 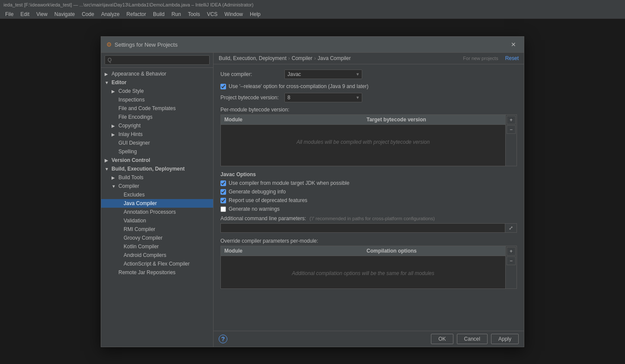 What do you see at coordinates (369, 174) in the screenshot?
I see `javac-options-label: Javac Options` at bounding box center [369, 174].